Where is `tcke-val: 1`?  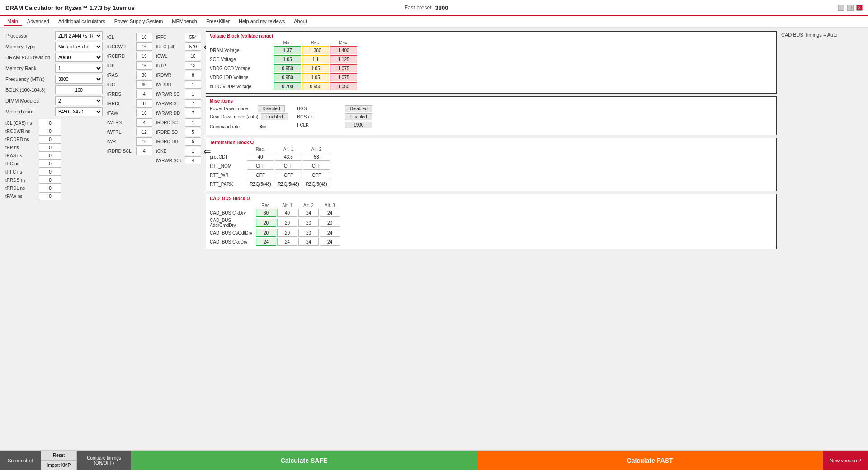
tcke-val: 1 is located at coordinates (193, 151).